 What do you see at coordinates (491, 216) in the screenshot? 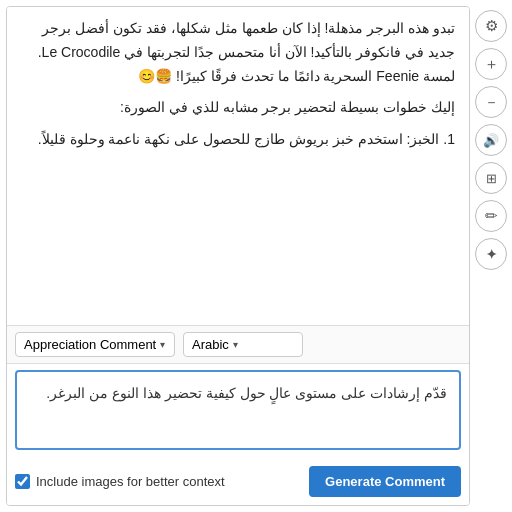
I see `edit-icon: ✏` at bounding box center [491, 216].